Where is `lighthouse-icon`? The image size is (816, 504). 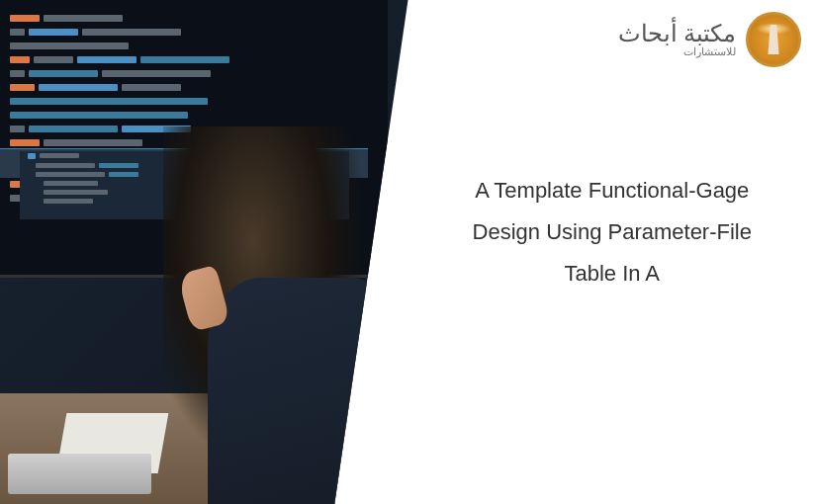
lighthouse-icon is located at coordinates (773, 40).